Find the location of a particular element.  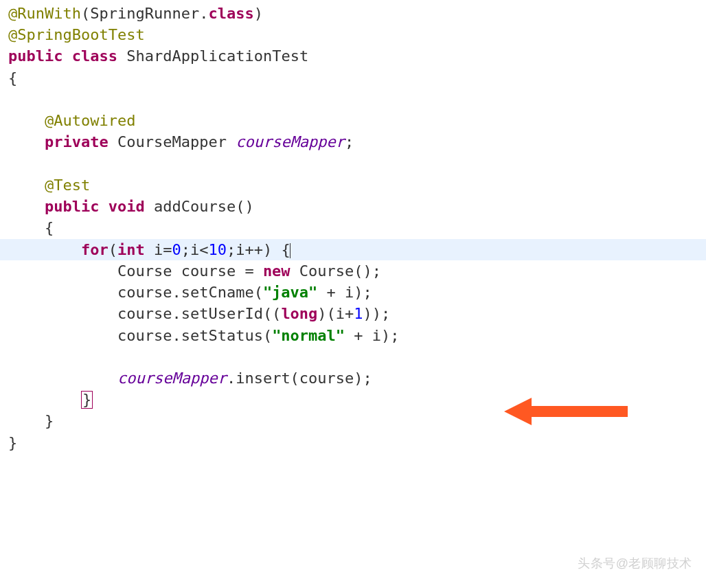

cursor-icon is located at coordinates (290, 251).